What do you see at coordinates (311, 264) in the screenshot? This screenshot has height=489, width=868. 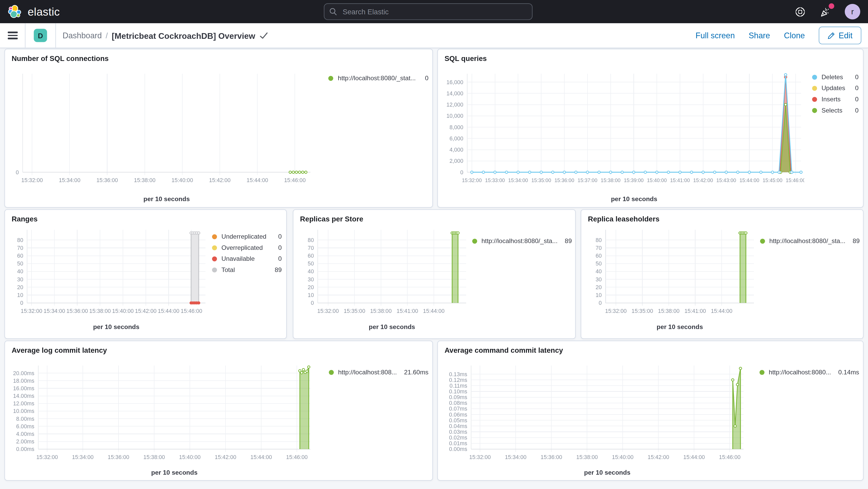 I see `svg-text: 50` at bounding box center [311, 264].